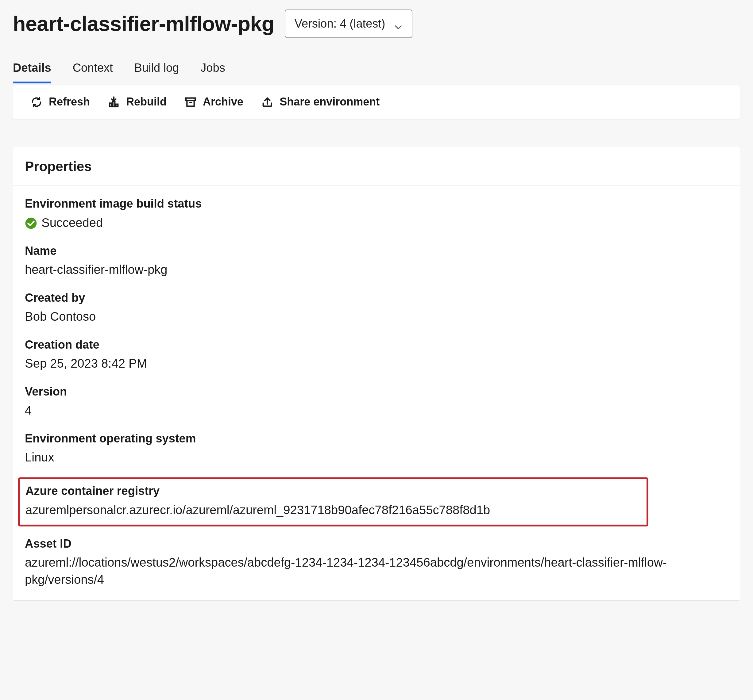  I want to click on prop-os: Environment operating system Linux, so click(376, 448).